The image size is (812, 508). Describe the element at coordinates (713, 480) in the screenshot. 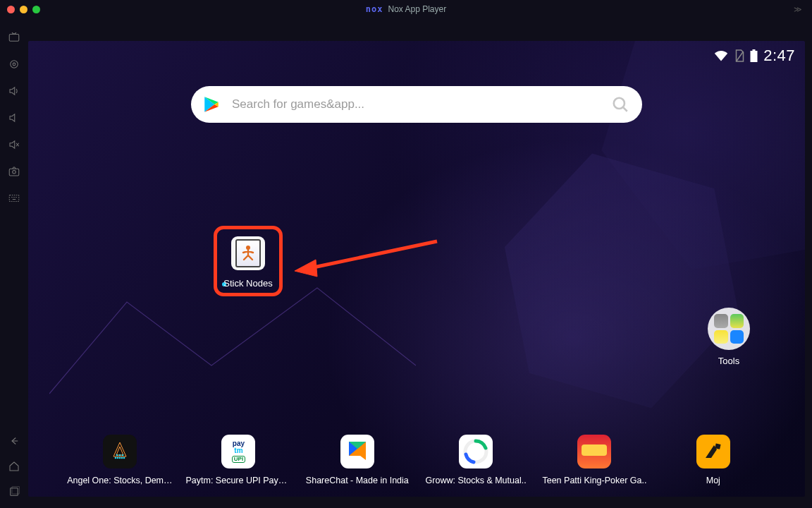

I see `app-label: Moj` at that location.